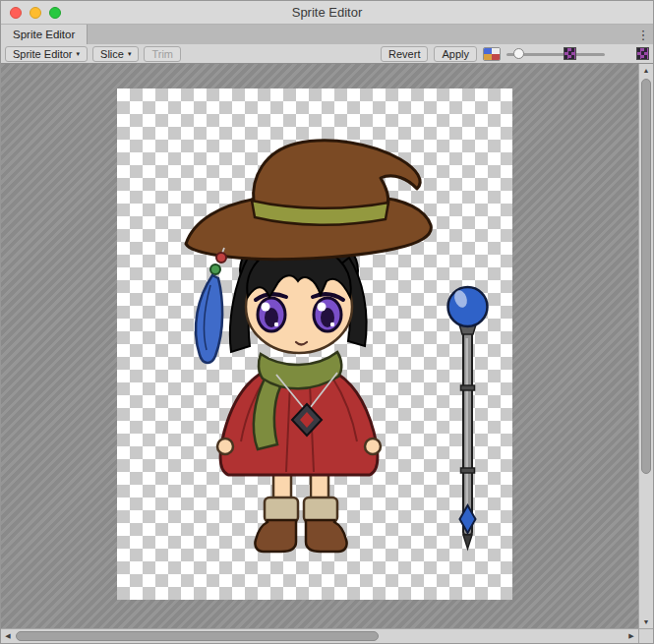 The width and height of the screenshot is (654, 644). Describe the element at coordinates (645, 346) in the screenshot. I see `vertical-scrollbar: ▲ ▼` at that location.